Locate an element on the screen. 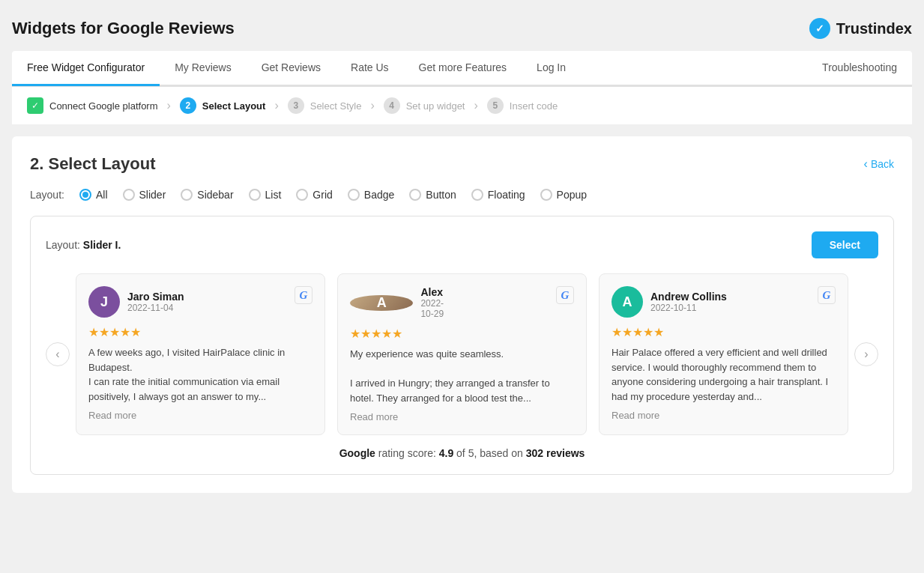  rating-google-label: Google is located at coordinates (357, 453).